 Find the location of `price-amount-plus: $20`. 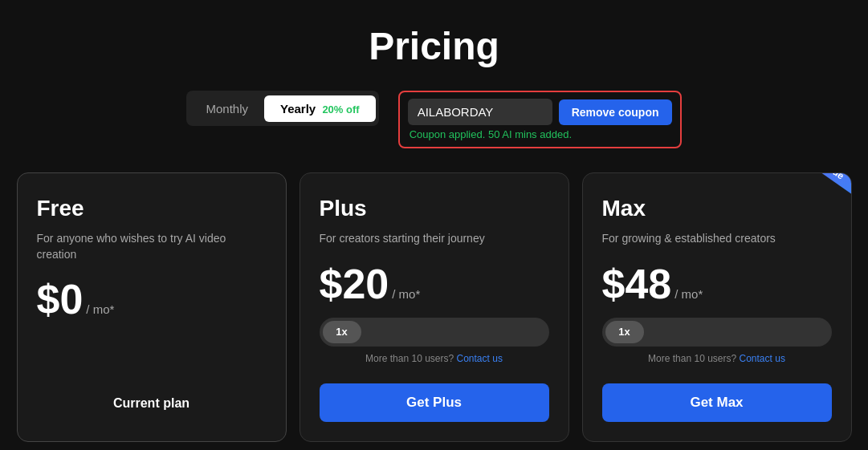

price-amount-plus: $20 is located at coordinates (355, 284).